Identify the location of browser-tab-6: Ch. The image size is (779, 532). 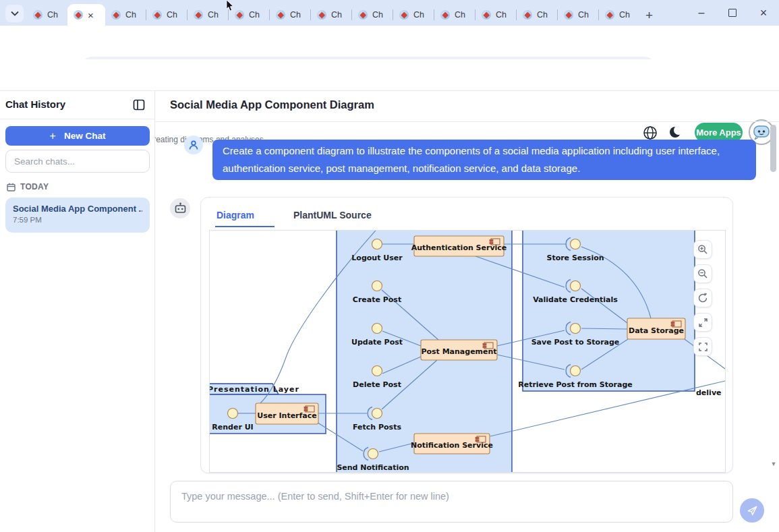
(290, 15).